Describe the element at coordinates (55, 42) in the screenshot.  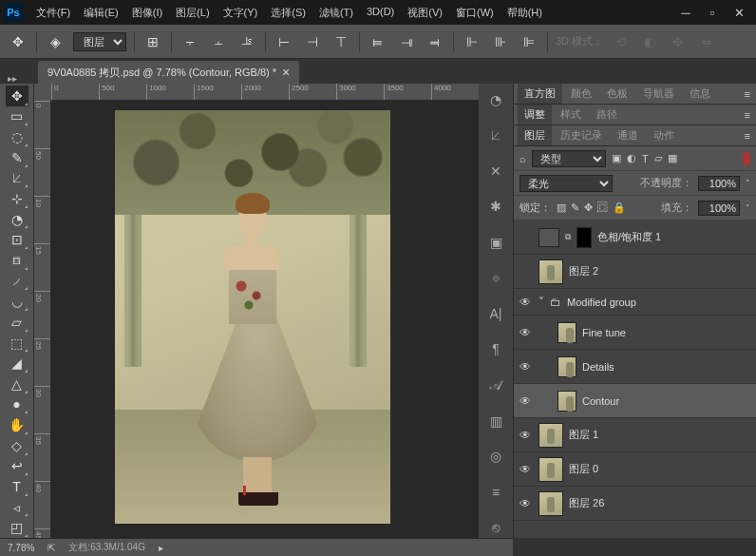
I see `auto-select-icon: ◈` at that location.